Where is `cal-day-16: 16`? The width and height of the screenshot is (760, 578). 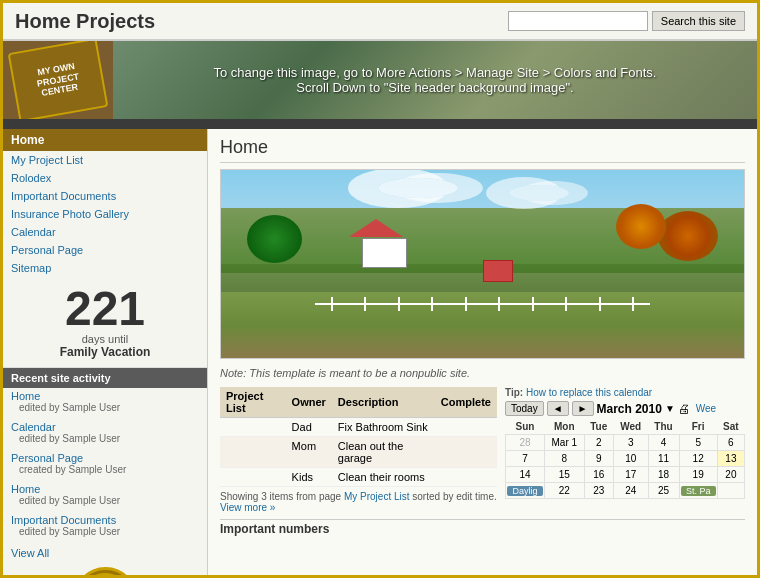 cal-day-16: 16 is located at coordinates (598, 475).